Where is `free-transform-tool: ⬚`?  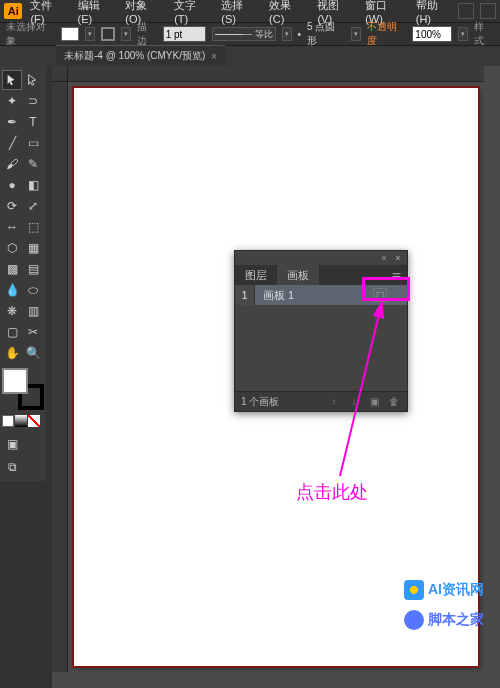
free-transform-tool: ⬚ is located at coordinates (33, 227).